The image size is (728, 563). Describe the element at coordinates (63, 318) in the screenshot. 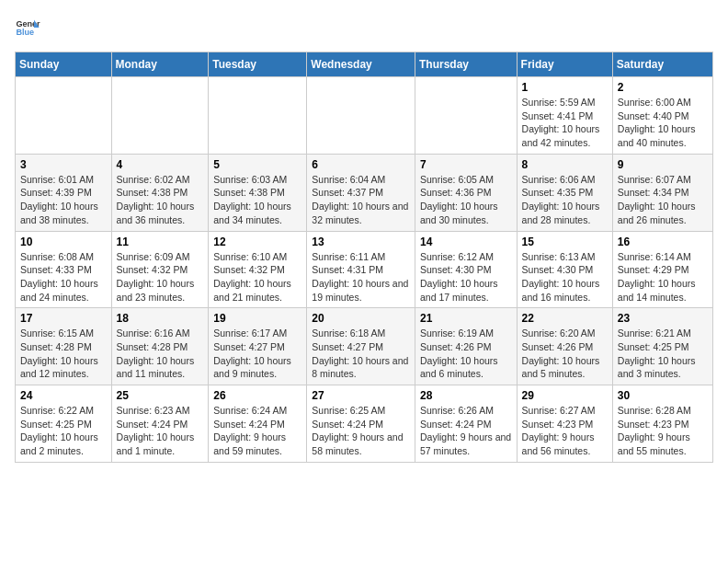

I see `day-number: 17` at that location.